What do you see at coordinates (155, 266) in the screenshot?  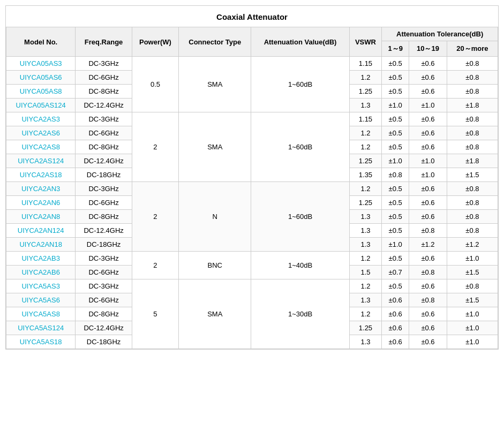 I see `power-cell: 2` at bounding box center [155, 266].